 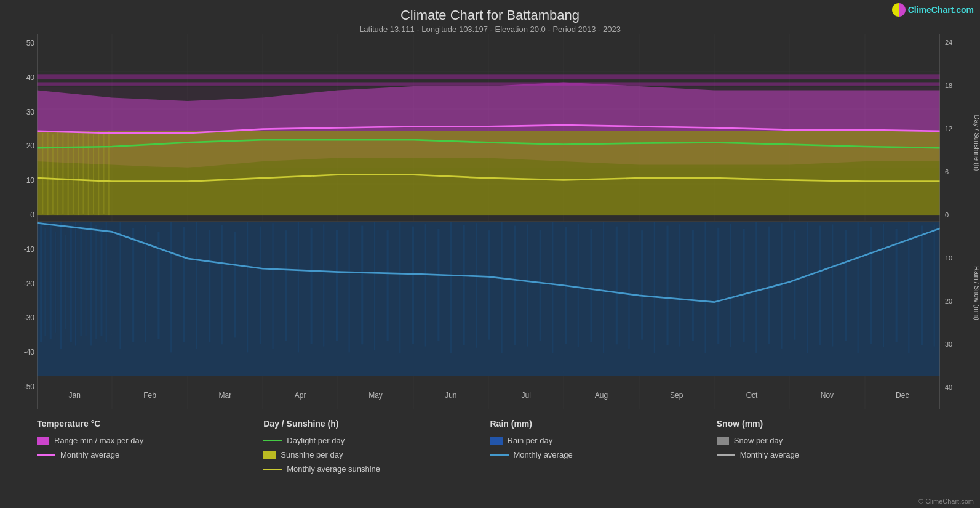 I want to click on y-axis-left: 50 40 30 20 10 0 -10 -20 -30 -40 -50, so click(x=18, y=222).